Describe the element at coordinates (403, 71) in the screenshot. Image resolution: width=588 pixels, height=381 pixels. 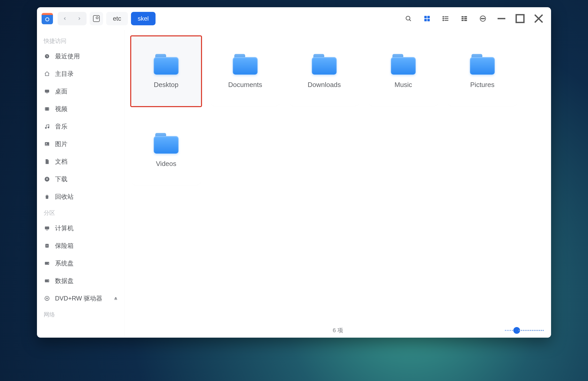
I see `folder-tile-music: Music` at that location.